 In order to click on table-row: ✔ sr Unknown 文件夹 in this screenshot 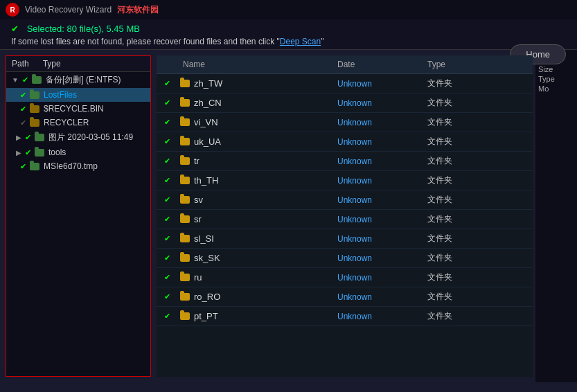, I will do `click(345, 220)`.